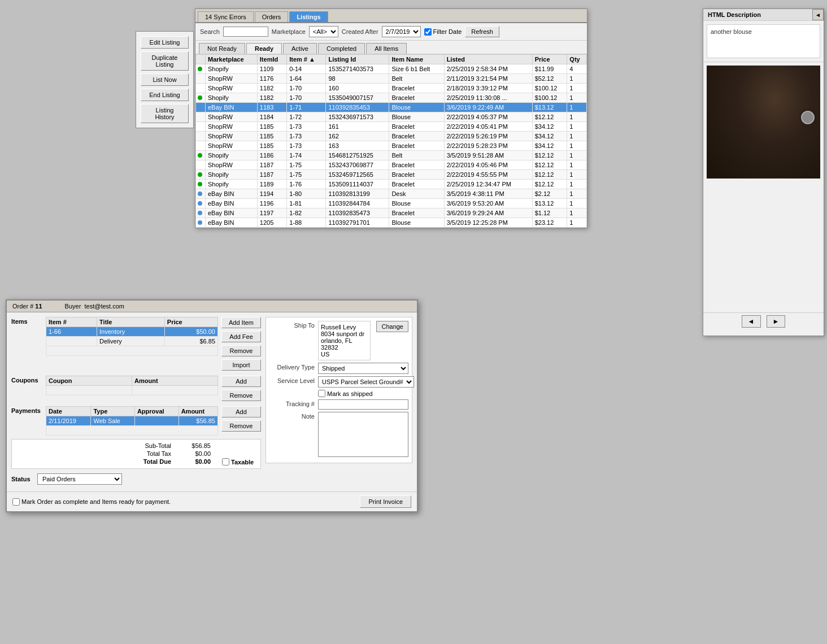 This screenshot has height=644, width=827. What do you see at coordinates (346, 393) in the screenshot?
I see `mark-shipped-label: Mark as shipped` at bounding box center [346, 393].